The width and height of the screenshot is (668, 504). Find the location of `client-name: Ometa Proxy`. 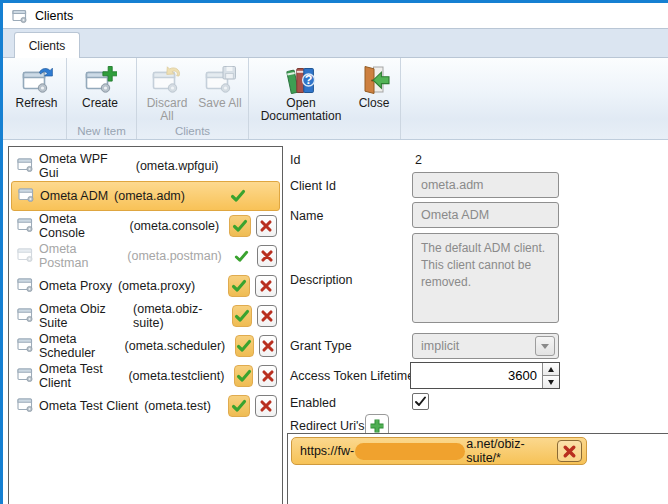

client-name: Ometa Proxy is located at coordinates (76, 286).